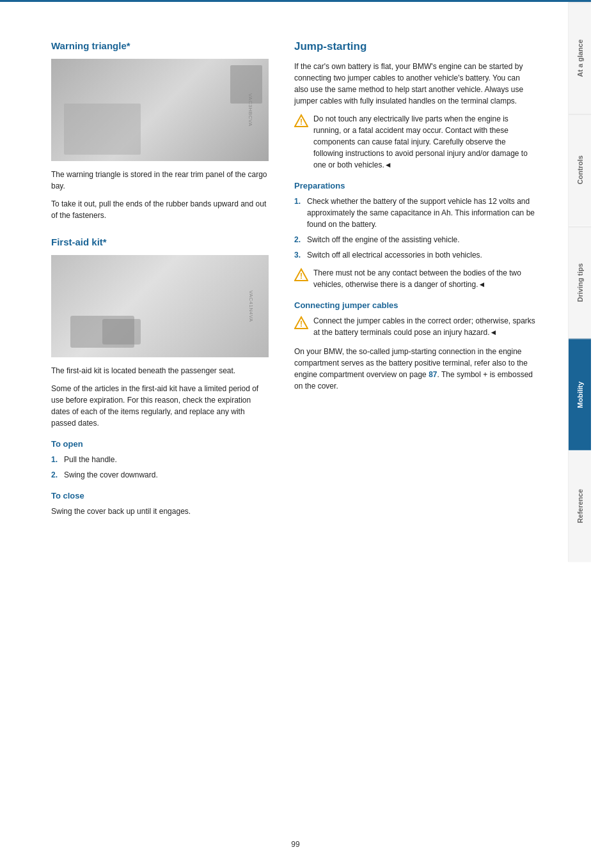 The height and width of the screenshot is (868, 614). Describe the element at coordinates (415, 105) in the screenshot. I see `jump-starting-section: Jump-starting If the car's own battery i…` at that location.